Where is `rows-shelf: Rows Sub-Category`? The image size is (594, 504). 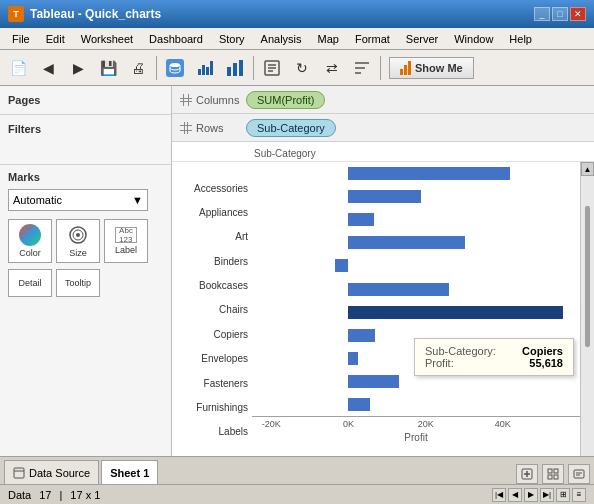
rows-shelf: Rows Sub-Category is located at coordinates (383, 128).